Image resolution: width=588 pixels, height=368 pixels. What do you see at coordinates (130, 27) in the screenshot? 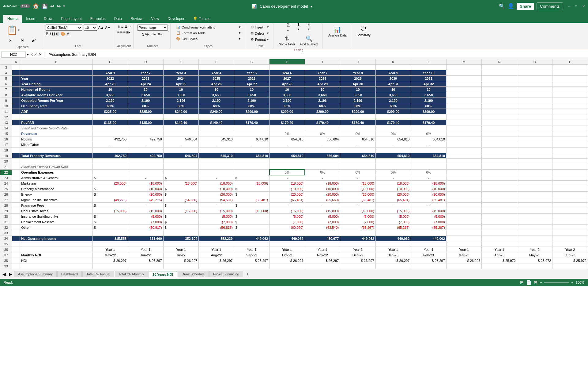
I see `wrap-text-button: ↵` at bounding box center [130, 27].